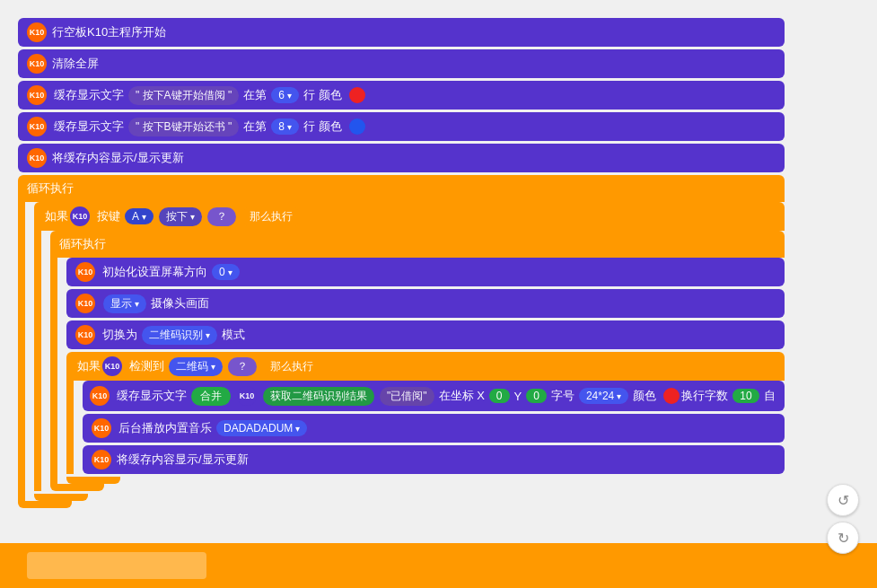  Describe the element at coordinates (843, 538) in the screenshot. I see `scroll-down-button: ↻` at that location.